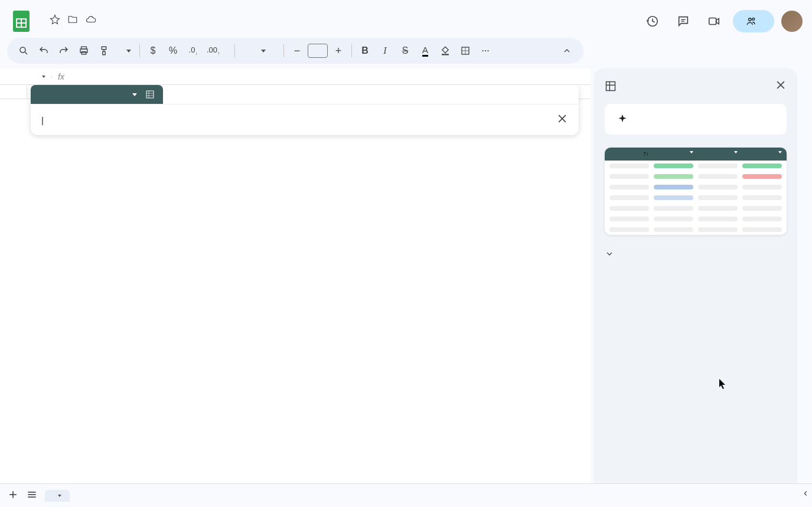 The image size is (812, 507). What do you see at coordinates (622, 119) in the screenshot?
I see `sparkle-icon` at bounding box center [622, 119].